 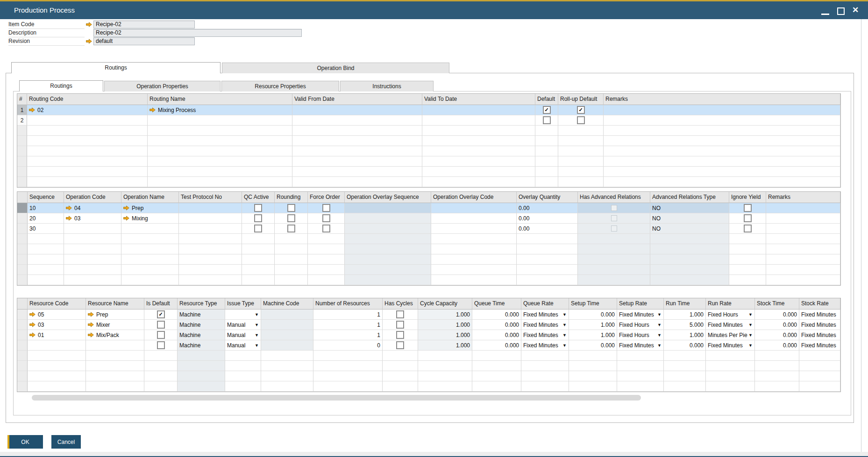 I want to click on cell-sequence: 10, so click(x=46, y=208).